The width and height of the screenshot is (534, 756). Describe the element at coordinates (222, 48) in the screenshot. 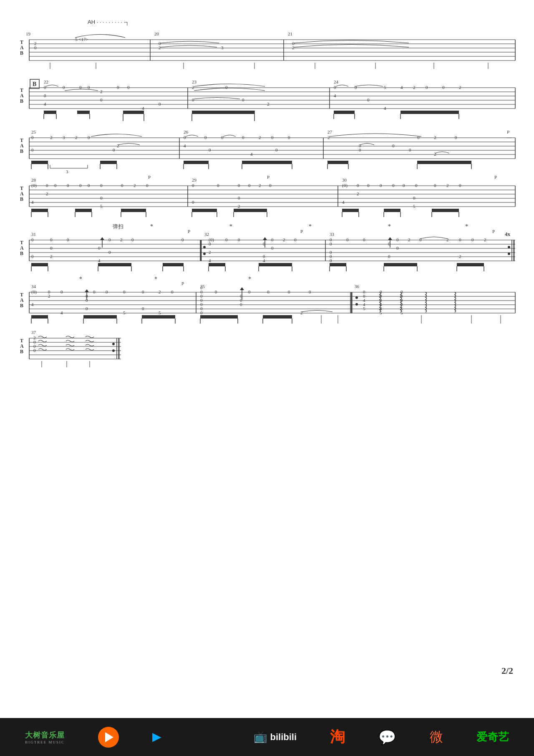

I see `svg-text: 3` at that location.